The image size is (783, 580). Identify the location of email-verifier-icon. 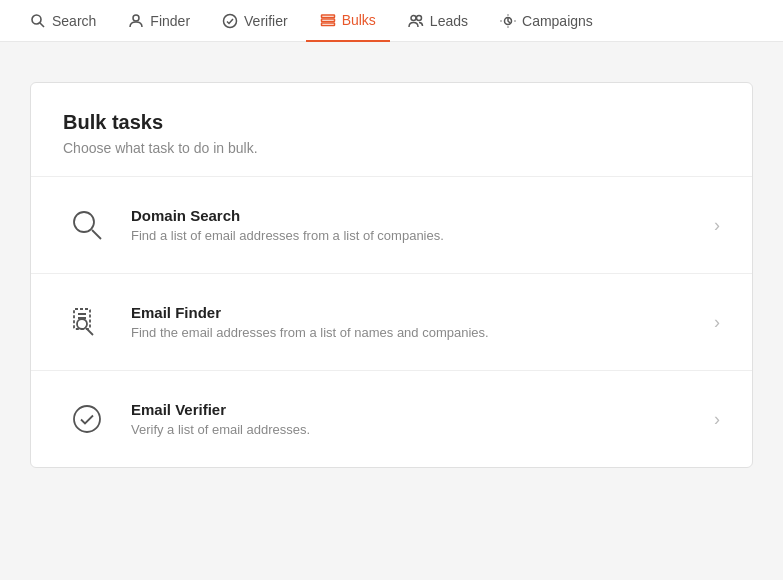
(87, 419).